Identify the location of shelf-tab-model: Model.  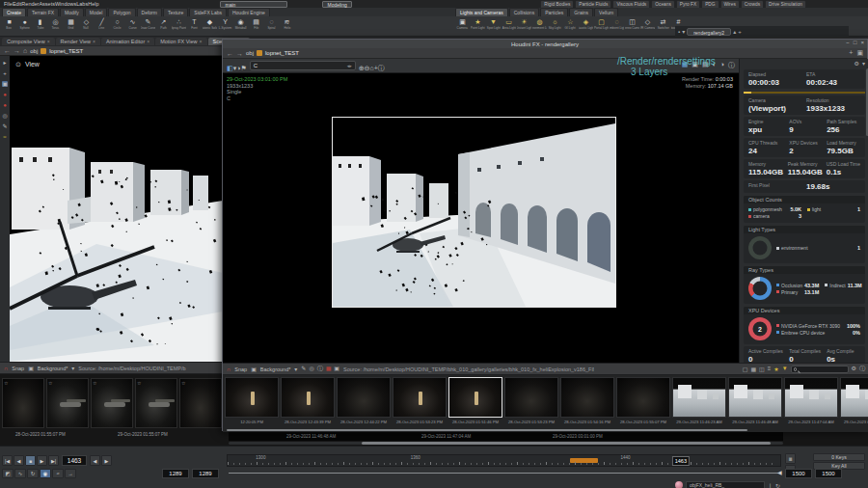
(96, 12).